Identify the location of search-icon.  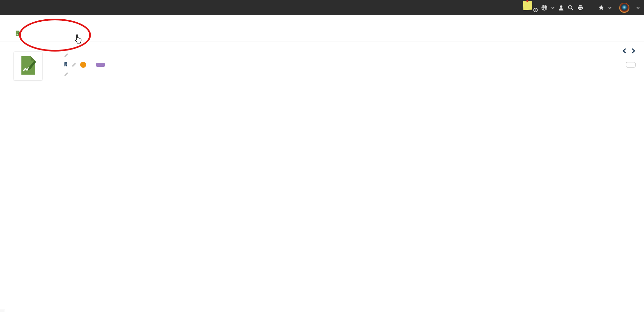
(571, 8).